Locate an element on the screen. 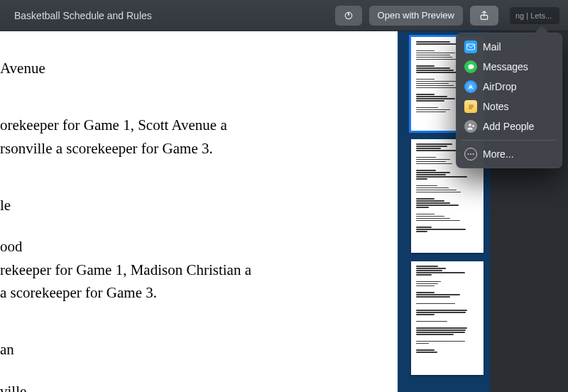  markup-icon is located at coordinates (349, 16).